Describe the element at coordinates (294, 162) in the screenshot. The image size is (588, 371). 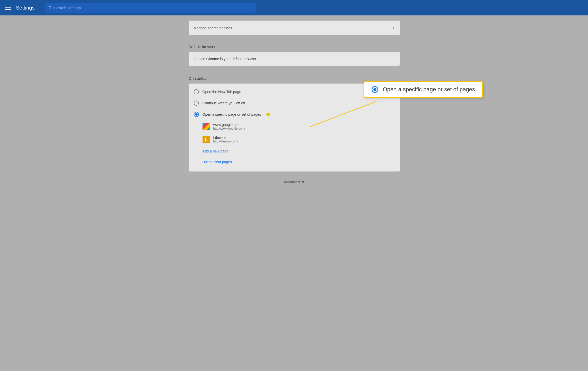
I see `use-current-pages-row: Use current pages` at that location.